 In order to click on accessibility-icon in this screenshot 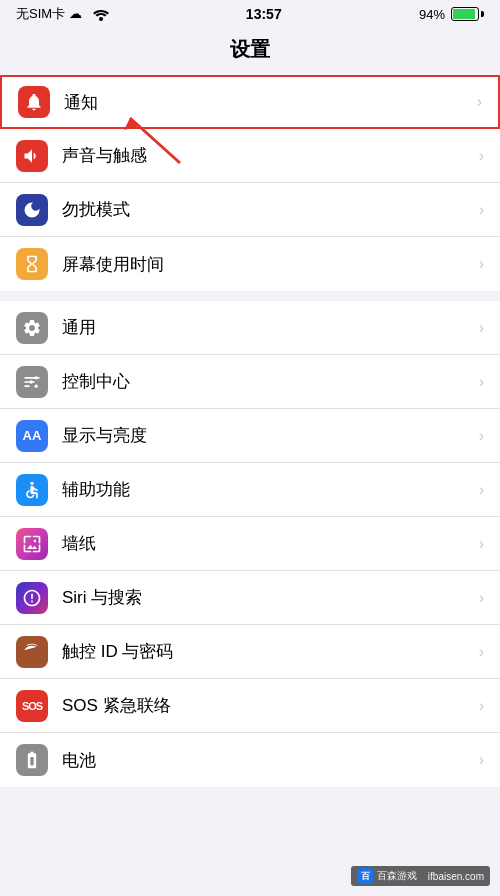, I will do `click(32, 490)`.